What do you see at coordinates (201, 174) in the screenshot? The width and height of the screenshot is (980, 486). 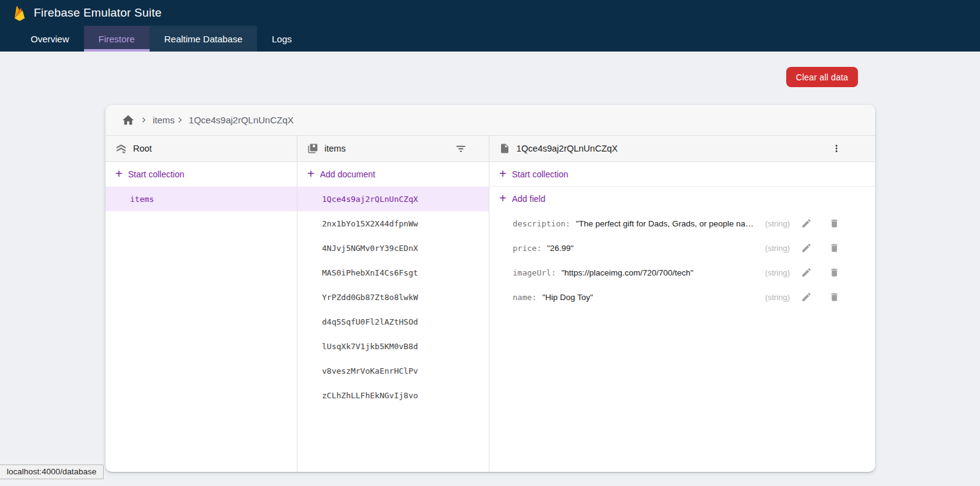 I see `start-collection-button: + Start collection` at bounding box center [201, 174].